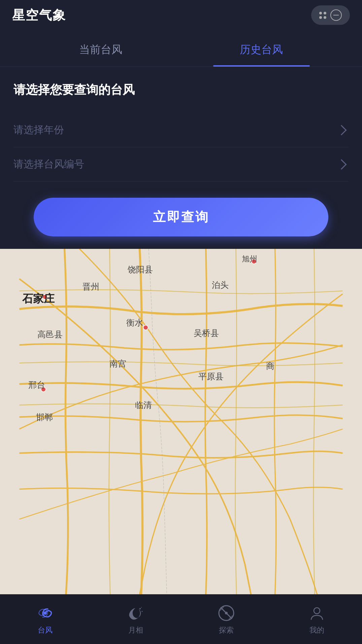 This screenshot has width=362, height=644. I want to click on svg-text: 邢台, so click(37, 385).